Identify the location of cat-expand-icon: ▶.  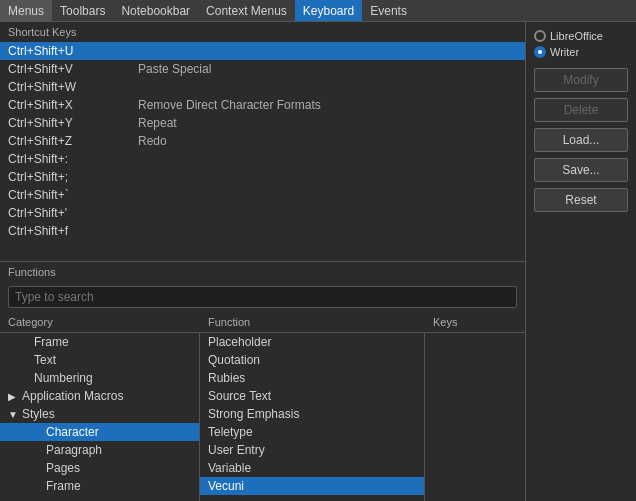
(13, 396).